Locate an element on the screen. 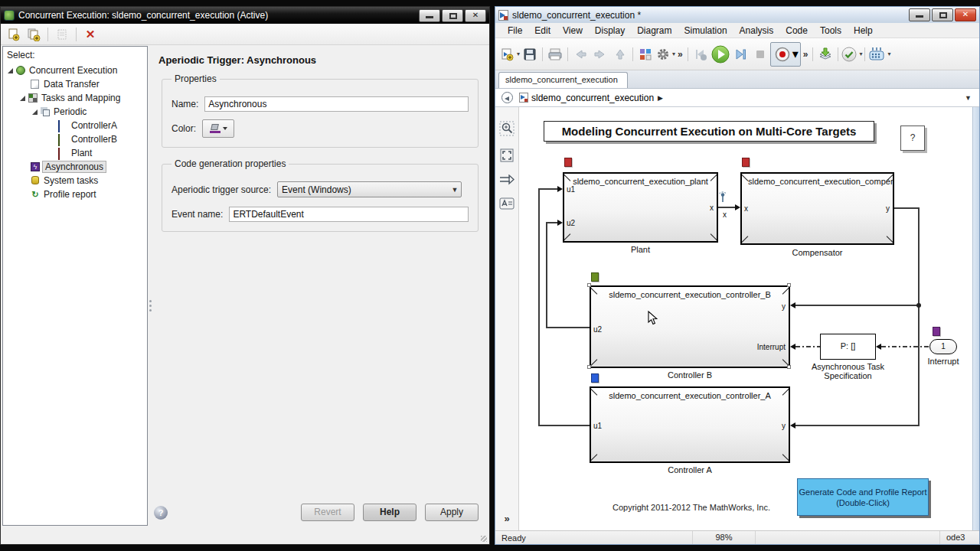 The height and width of the screenshot is (551, 980). model-tab: sldemo_concurrent_execution is located at coordinates (564, 80).